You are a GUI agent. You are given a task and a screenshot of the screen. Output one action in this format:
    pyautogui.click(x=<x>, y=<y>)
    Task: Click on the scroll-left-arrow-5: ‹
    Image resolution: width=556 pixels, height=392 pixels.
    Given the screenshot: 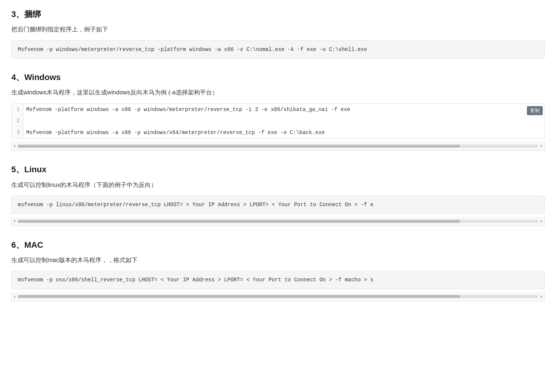 What is the action you would take?
    pyautogui.click(x=15, y=221)
    